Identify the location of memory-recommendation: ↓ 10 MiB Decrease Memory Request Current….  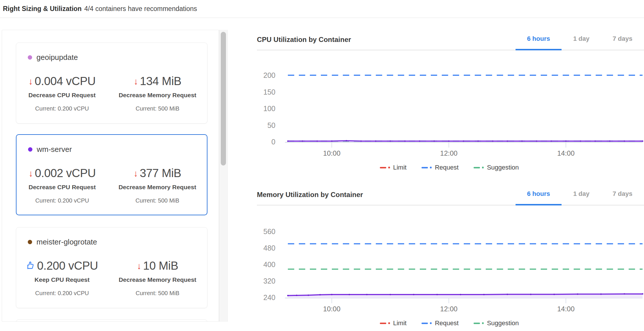
(157, 278).